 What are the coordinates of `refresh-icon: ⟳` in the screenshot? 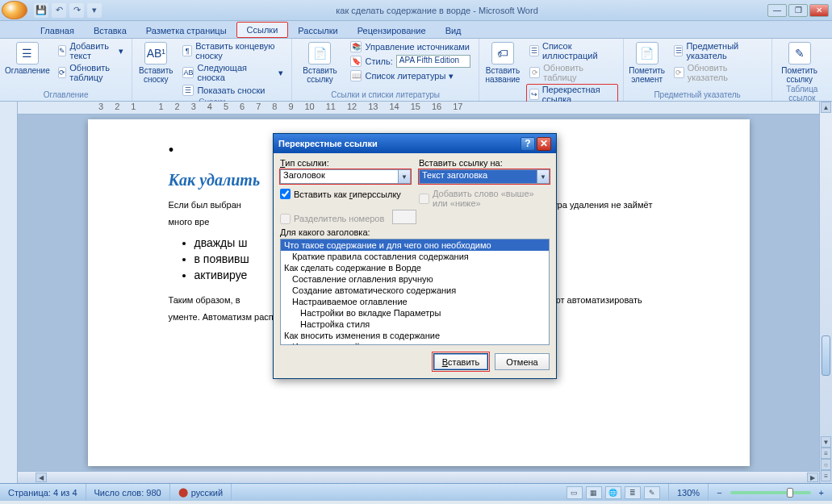 It's located at (679, 73).